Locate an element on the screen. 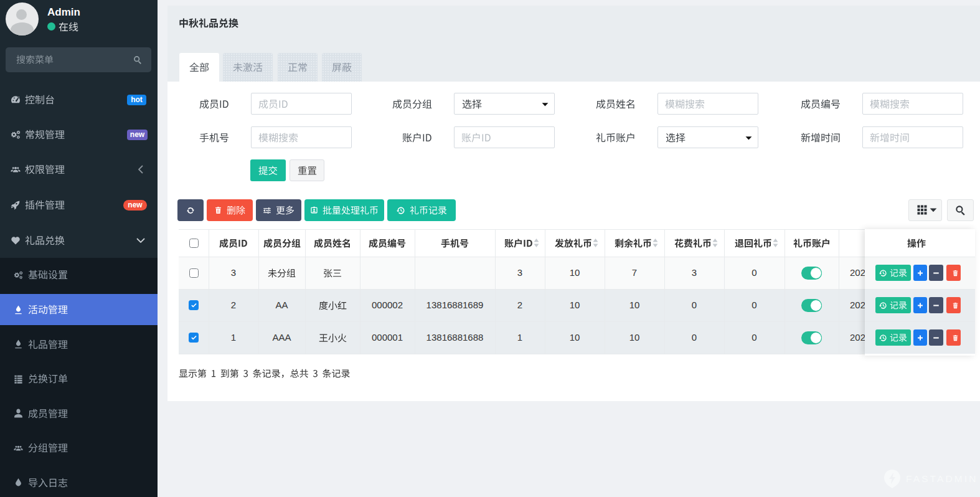 This screenshot has height=497, width=980. svg-text: FASTADMIN is located at coordinates (941, 478).